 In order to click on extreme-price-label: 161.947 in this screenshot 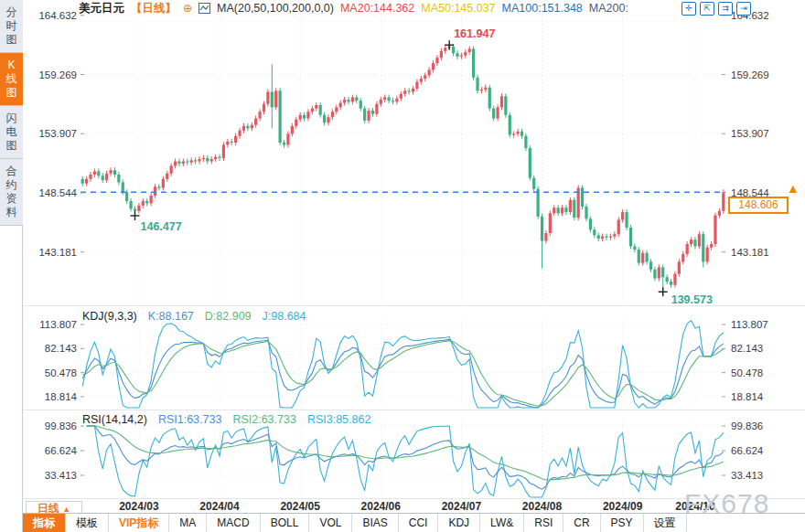, I will do `click(474, 34)`.